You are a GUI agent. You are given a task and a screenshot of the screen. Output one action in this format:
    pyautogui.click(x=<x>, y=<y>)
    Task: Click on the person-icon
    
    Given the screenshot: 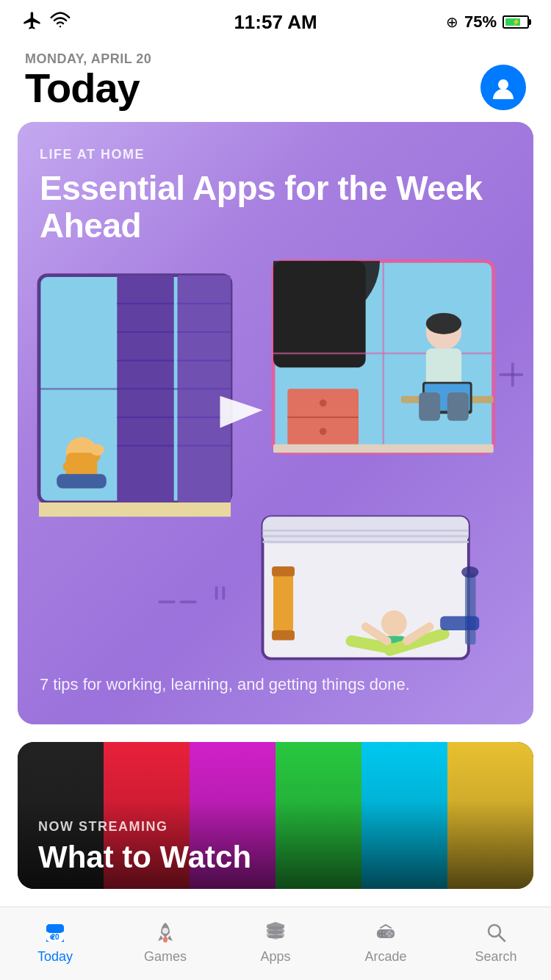 What is the action you would take?
    pyautogui.click(x=503, y=87)
    